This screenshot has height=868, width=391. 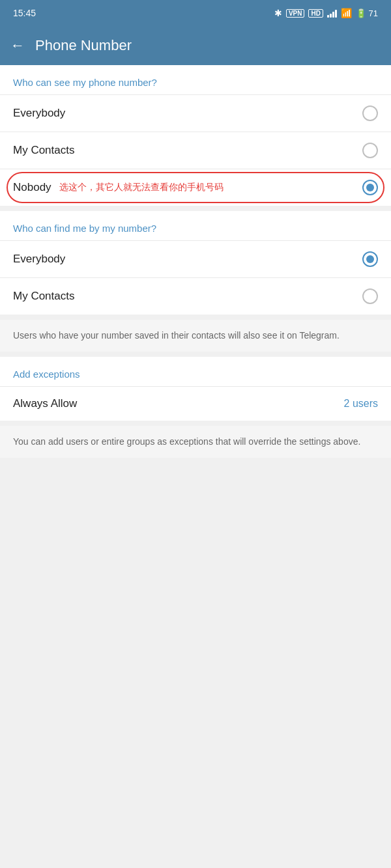 What do you see at coordinates (370, 259) in the screenshot?
I see `everybody-radio-find` at bounding box center [370, 259].